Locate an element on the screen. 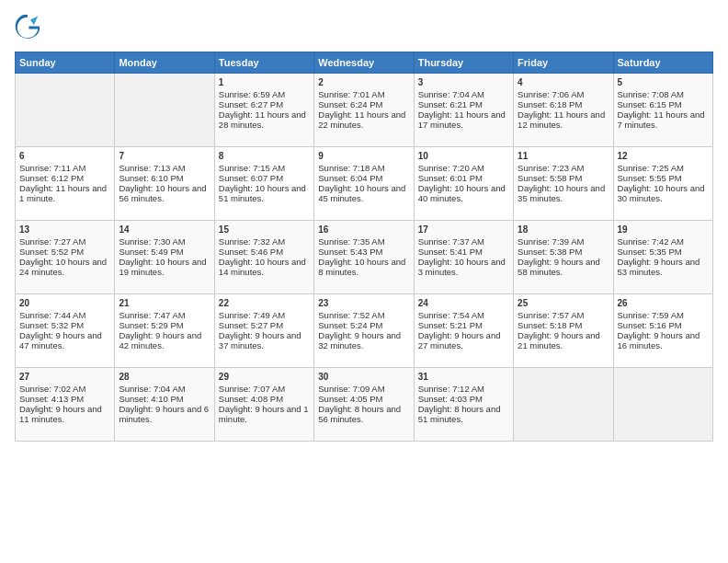 The height and width of the screenshot is (563, 728). sunset-text: Sunset: 5:41 PM is located at coordinates (450, 252).